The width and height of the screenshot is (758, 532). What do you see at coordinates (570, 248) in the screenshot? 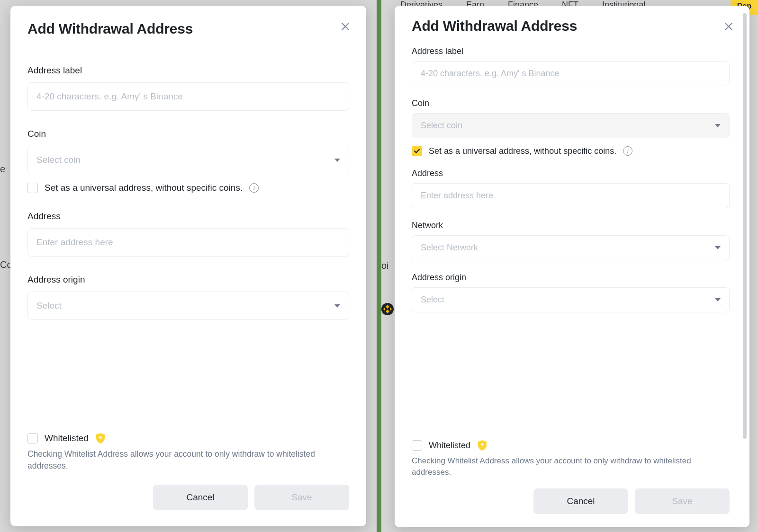
I see `network-select: Select Network` at bounding box center [570, 248].